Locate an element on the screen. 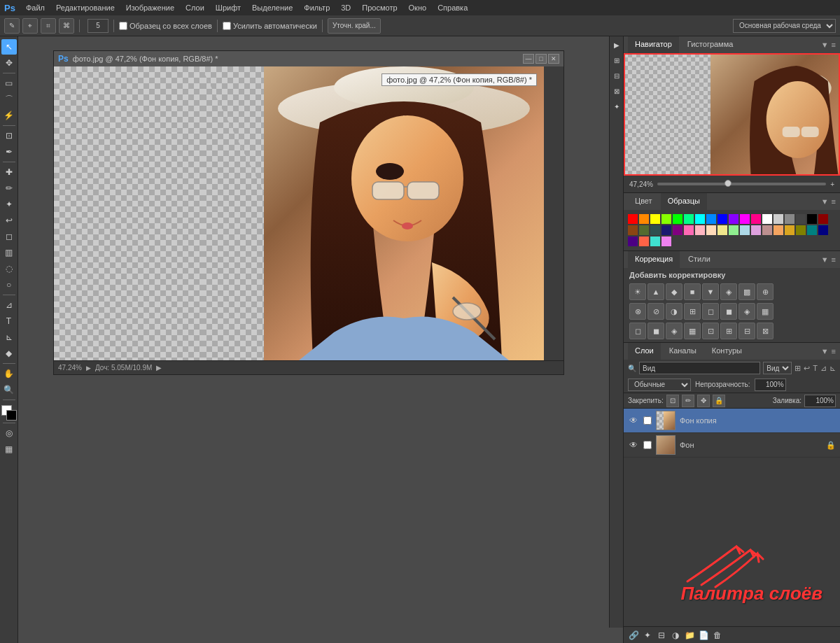 This screenshot has height=643, width=840. refine-edge-btn: Уточн. край... is located at coordinates (354, 26).